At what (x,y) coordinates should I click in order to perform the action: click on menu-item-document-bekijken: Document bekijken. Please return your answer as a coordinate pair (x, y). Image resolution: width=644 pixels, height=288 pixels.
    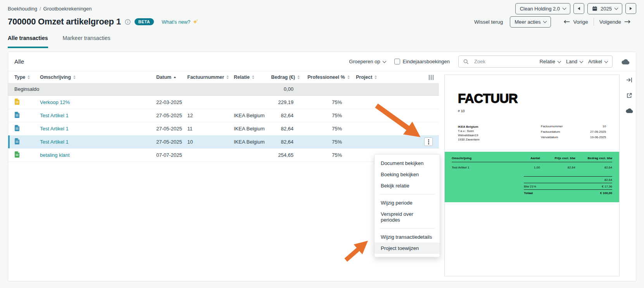
    Looking at the image, I should click on (407, 163).